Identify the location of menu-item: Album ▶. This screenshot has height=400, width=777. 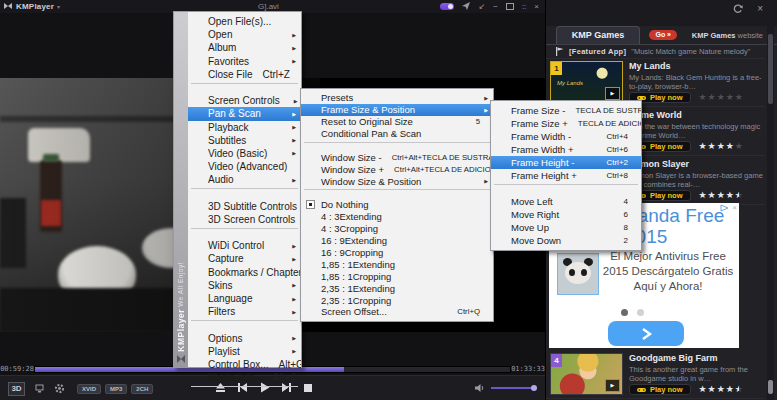
(244, 48).